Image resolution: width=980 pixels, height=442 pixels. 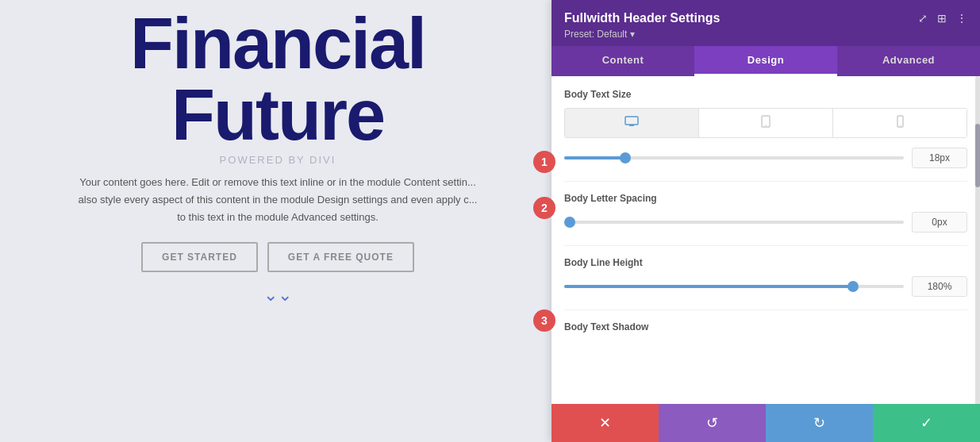 I want to click on scroll-down-icon: ⌄⌄, so click(x=278, y=295).